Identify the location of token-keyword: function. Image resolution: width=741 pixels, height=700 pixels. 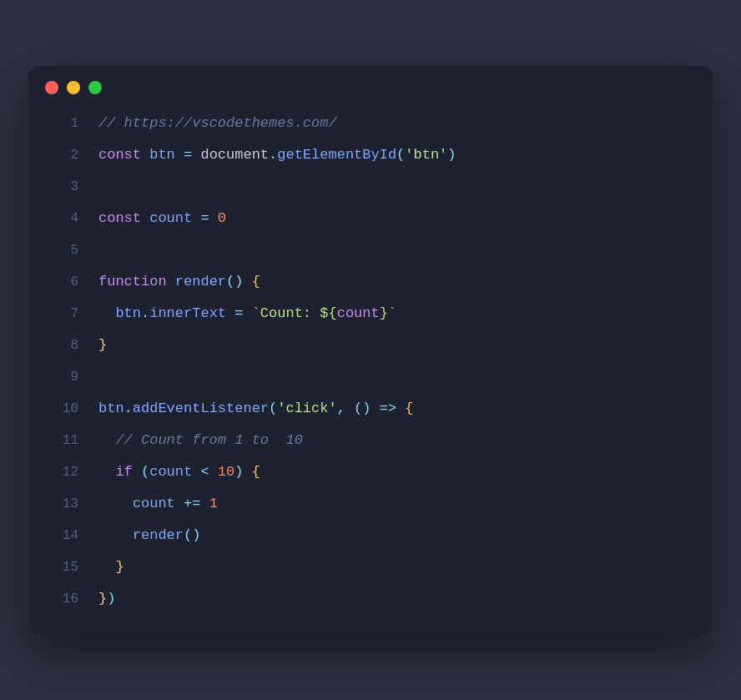
(137, 282).